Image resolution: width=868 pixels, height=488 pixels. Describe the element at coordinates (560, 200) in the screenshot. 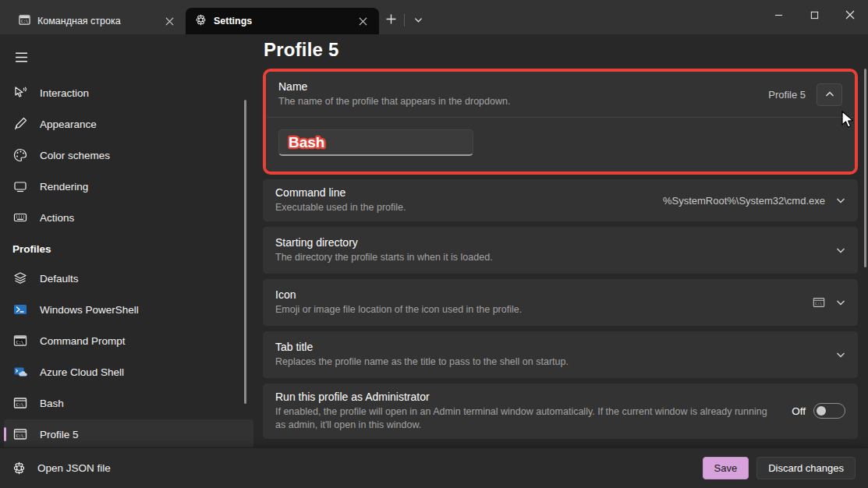

I see `command-line-card: Command line Executable used in the prof…` at that location.